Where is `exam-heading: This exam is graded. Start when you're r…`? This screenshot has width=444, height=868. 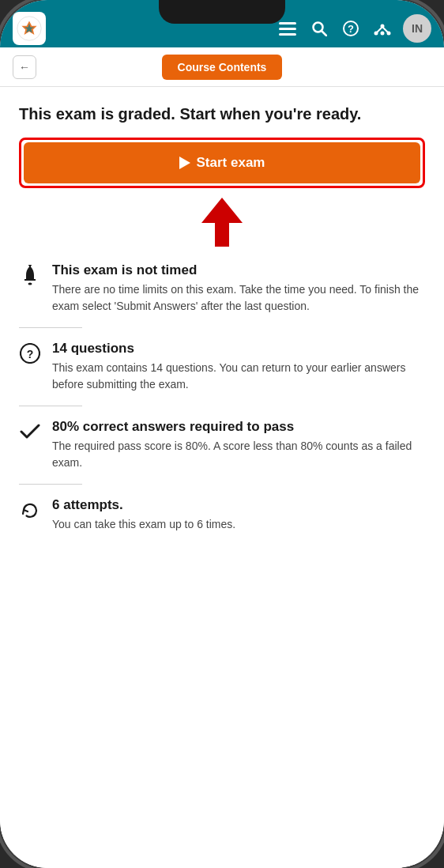
exam-heading: This exam is graded. Start when you're r… is located at coordinates (222, 114).